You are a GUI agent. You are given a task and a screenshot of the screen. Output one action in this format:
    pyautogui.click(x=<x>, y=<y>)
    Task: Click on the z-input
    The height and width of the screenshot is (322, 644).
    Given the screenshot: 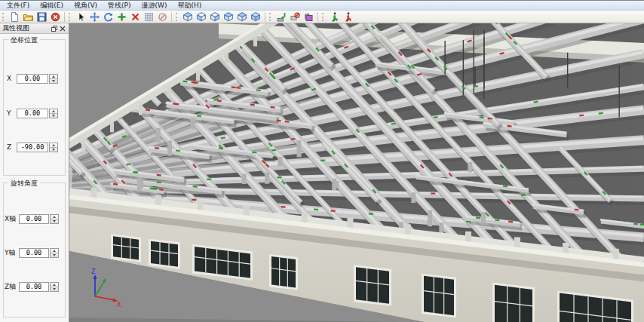 What is the action you would take?
    pyautogui.click(x=32, y=148)
    